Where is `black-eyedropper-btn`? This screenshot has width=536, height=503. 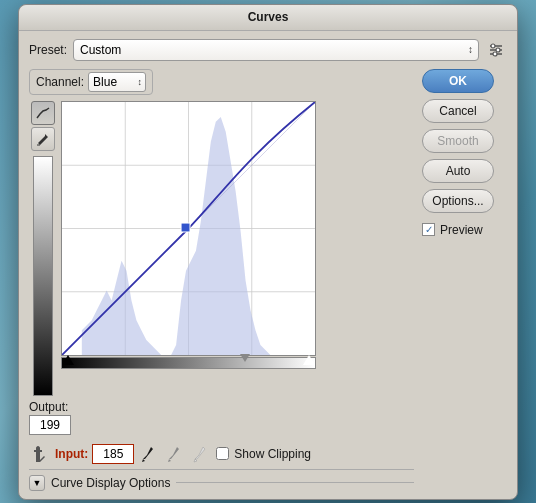 black-eyedropper-btn is located at coordinates (149, 454).